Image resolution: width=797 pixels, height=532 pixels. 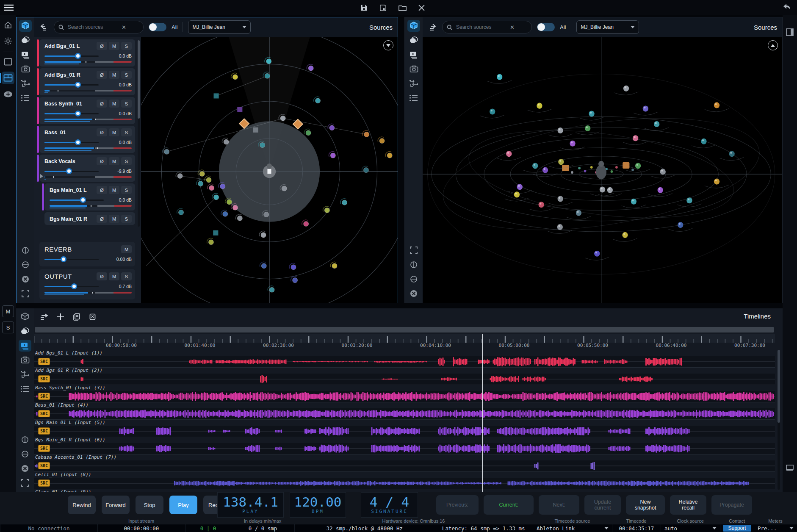 I want to click on snapshot-propagate-button: Propagate, so click(x=732, y=505).